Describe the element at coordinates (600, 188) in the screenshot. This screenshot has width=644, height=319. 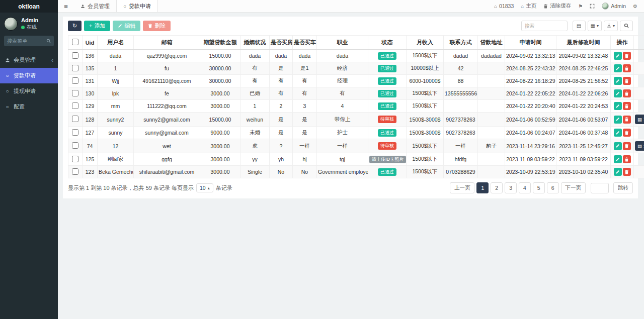
I see `jump-page-input` at that location.